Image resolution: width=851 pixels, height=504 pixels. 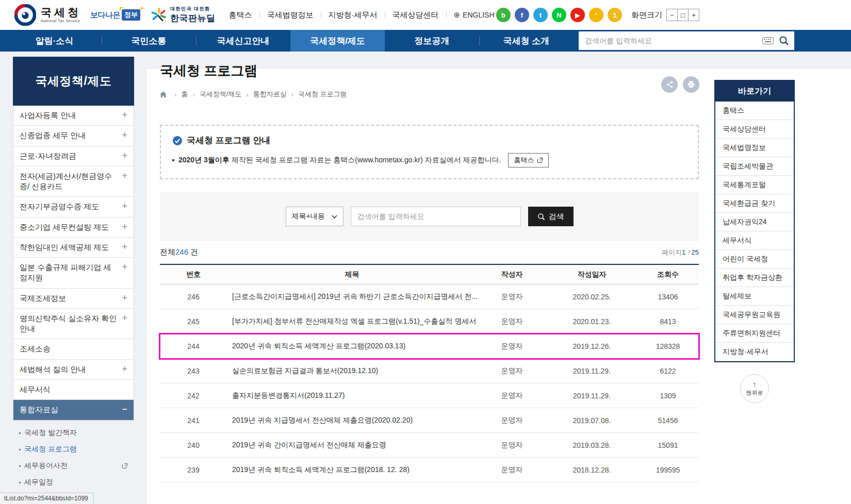 I want to click on quick-link: 지방청·세무서, so click(x=755, y=352).